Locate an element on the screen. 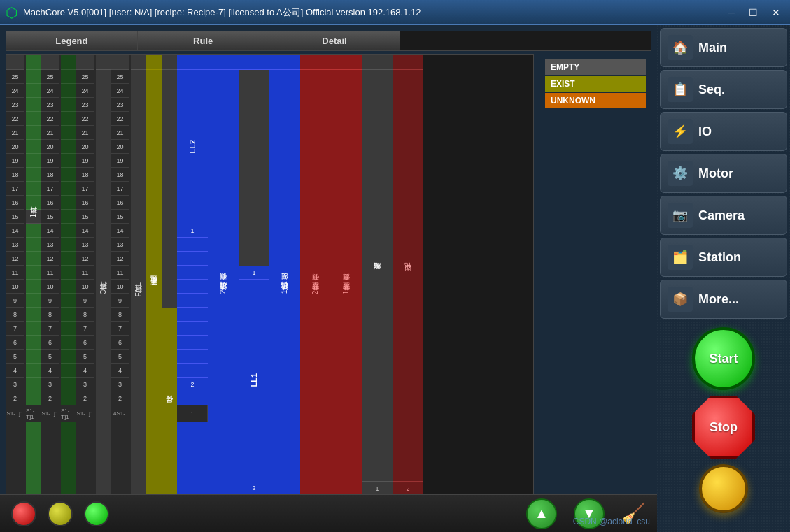 The height and width of the screenshot is (532, 790). segment-col2: S1-T]1 is located at coordinates (69, 290).